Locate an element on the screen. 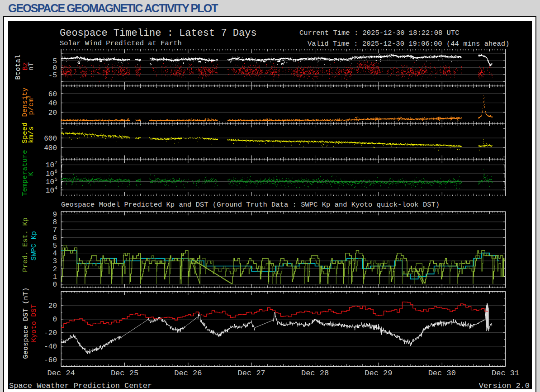 The width and height of the screenshot is (540, 392). svg-text: Dec 24 is located at coordinates (62, 373).